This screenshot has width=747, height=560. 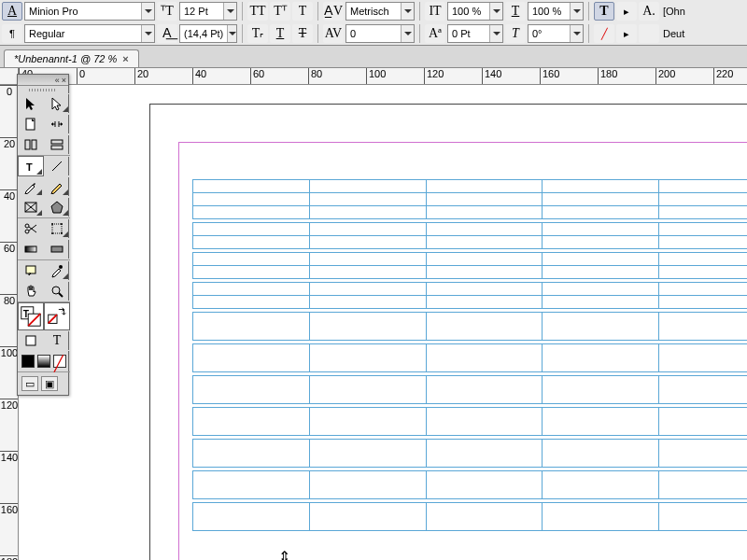 I want to click on vertical-ruler: 020406080100120140160180, so click(x=9, y=323).